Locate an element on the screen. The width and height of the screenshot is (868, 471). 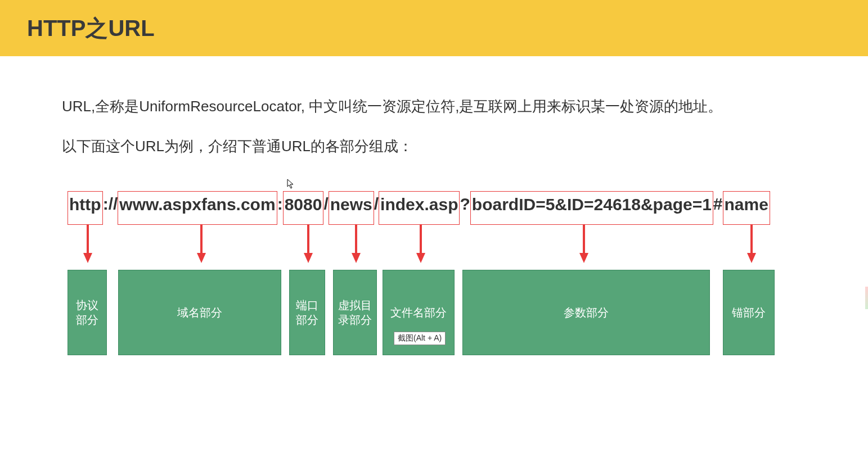
arrow-row is located at coordinates (434, 247).